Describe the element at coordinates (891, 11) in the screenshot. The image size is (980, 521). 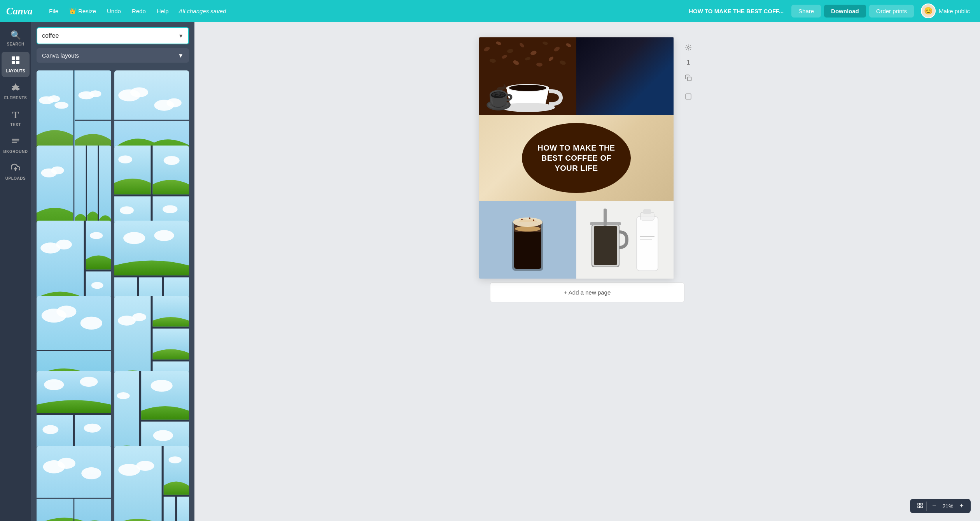
I see `order-prints-button: Order prints` at that location.